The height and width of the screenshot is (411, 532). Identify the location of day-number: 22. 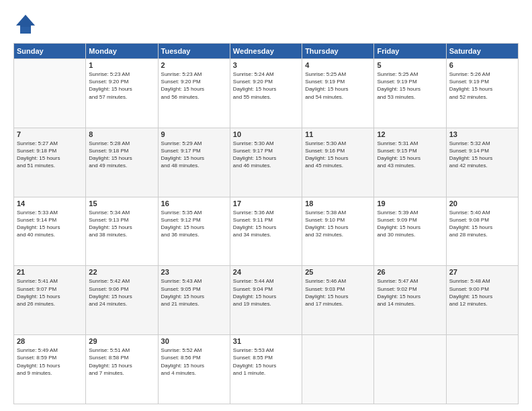
(122, 272).